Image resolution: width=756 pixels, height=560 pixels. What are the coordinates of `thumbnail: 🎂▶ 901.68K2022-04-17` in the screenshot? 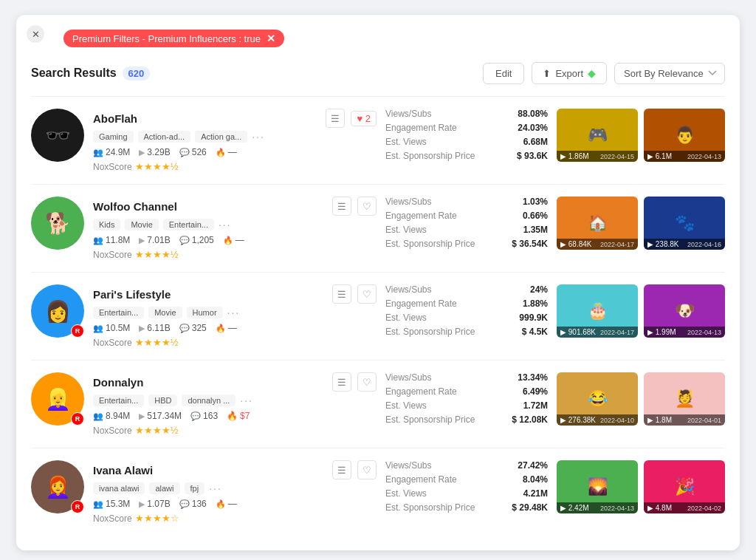 It's located at (597, 311).